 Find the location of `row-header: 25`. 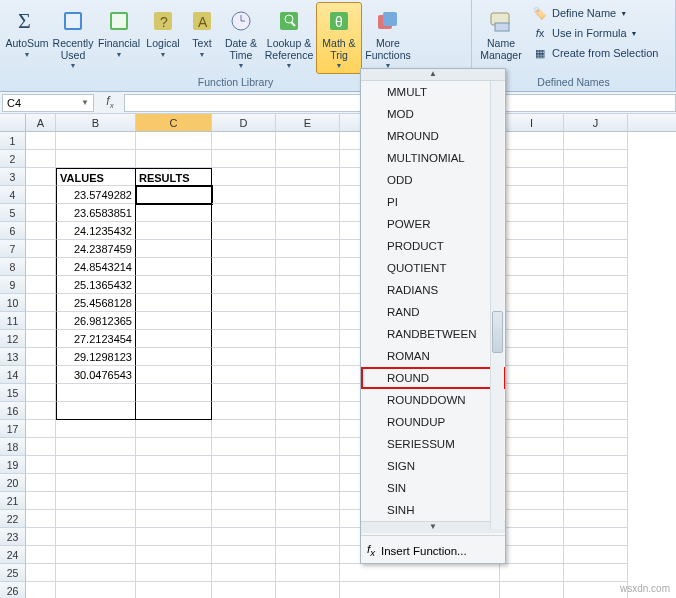

row-header: 25 is located at coordinates (13, 573).